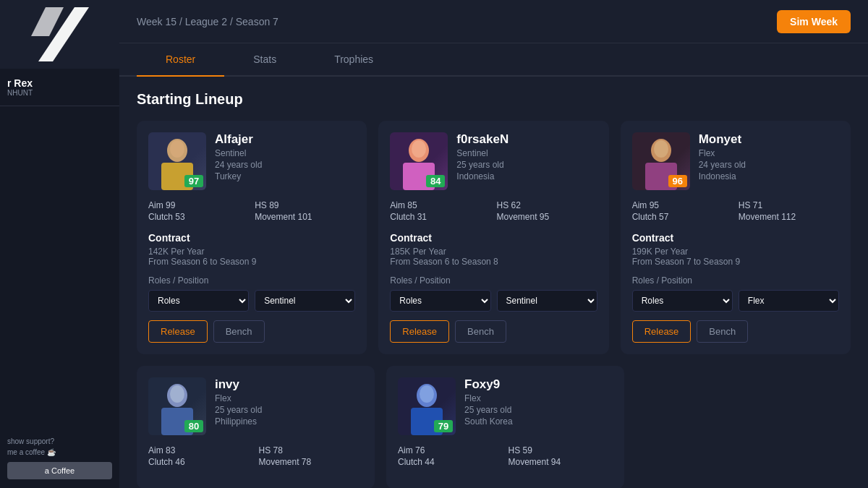 This screenshot has height=488, width=868. What do you see at coordinates (769, 157) in the screenshot?
I see `info-monyet: Monyet Flex 24 years old Indonesia` at bounding box center [769, 157].